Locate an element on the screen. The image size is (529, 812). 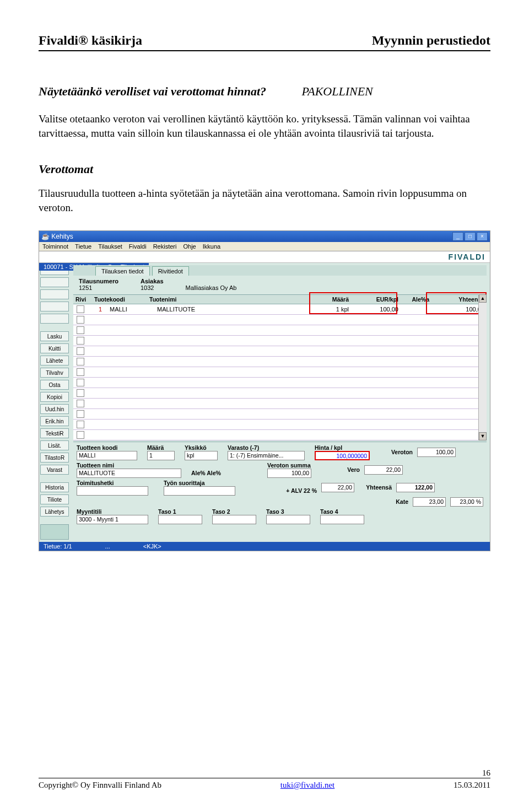
minimize-button: _ is located at coordinates (458, 236).